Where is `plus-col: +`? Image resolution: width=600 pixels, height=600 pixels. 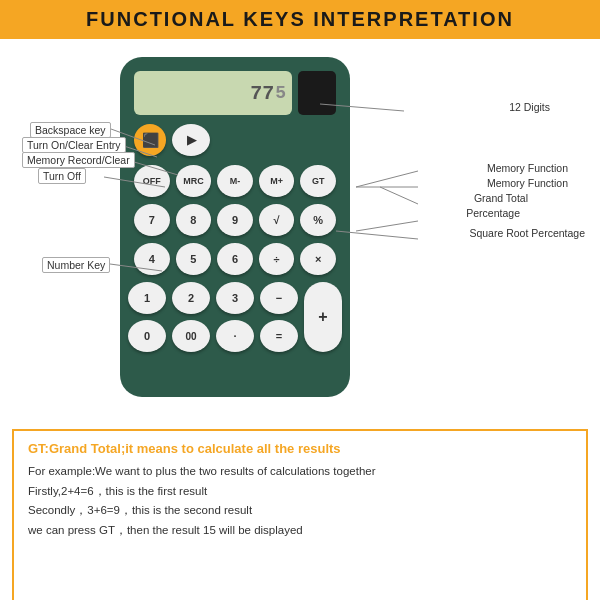
plus-col: + is located at coordinates (323, 317).